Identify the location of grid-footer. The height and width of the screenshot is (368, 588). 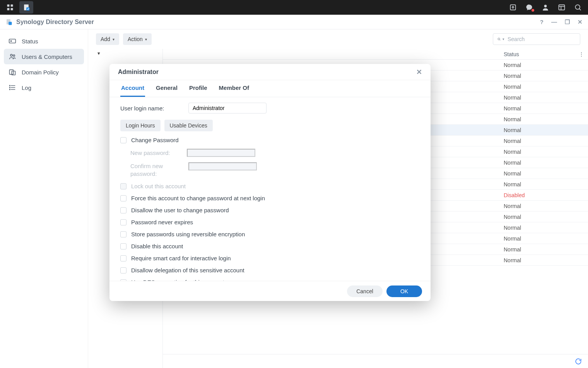
(375, 361).